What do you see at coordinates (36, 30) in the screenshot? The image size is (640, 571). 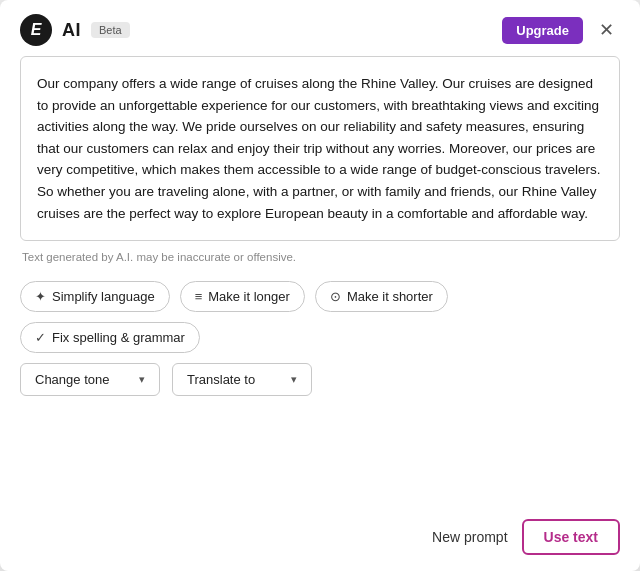 I see `logo-circle: E` at bounding box center [36, 30].